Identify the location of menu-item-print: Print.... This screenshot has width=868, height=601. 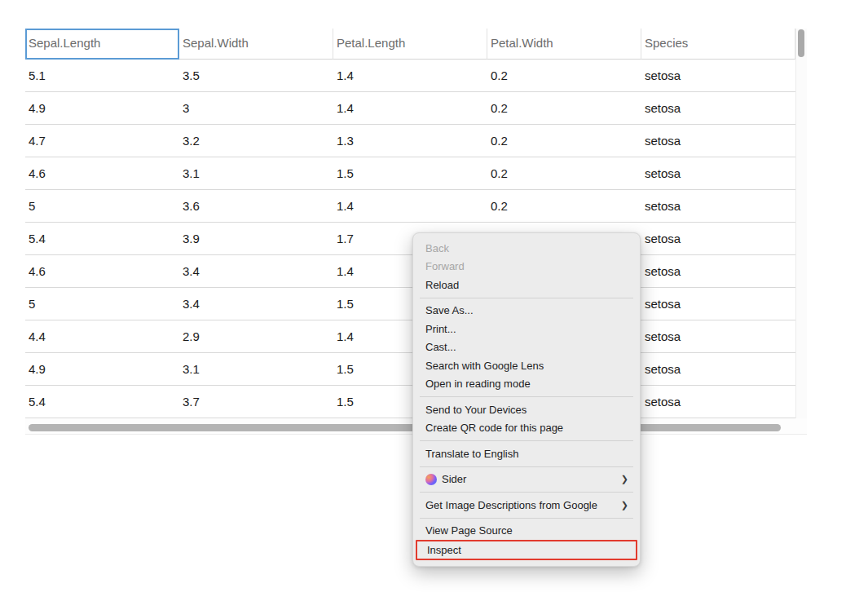
(527, 329).